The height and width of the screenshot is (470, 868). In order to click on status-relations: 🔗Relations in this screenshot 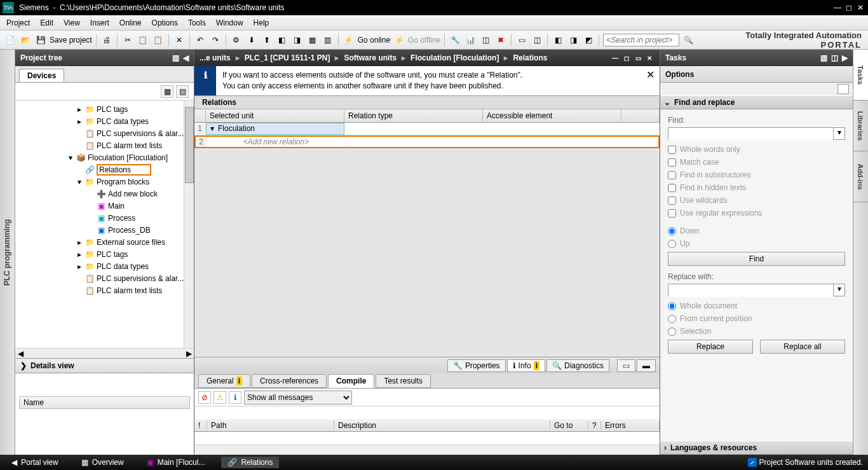, I will do `click(250, 462)`.